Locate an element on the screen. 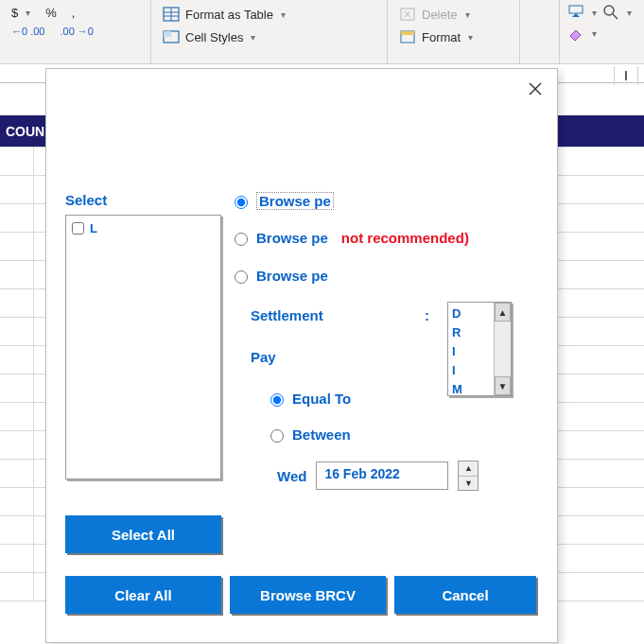  format-cells-icon is located at coordinates (408, 37).